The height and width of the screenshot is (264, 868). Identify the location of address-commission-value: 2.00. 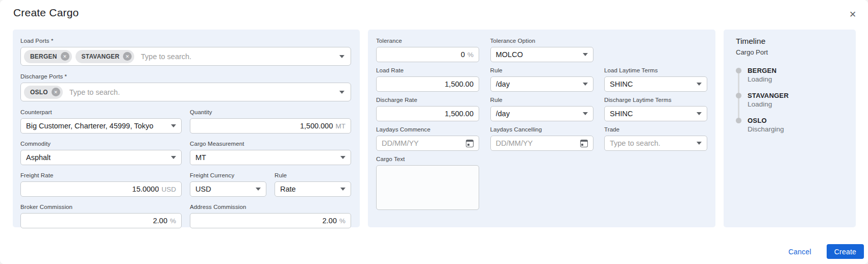
(266, 221).